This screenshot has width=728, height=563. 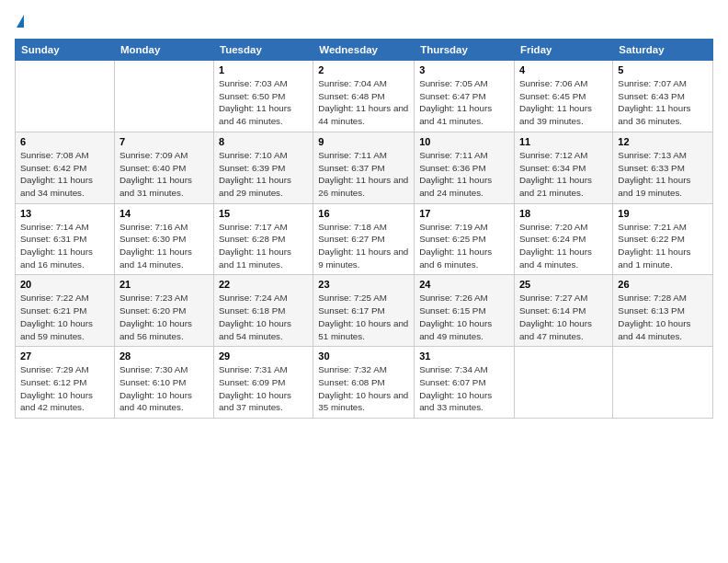 I want to click on day-cell: 24Sunrise: 7:26 AM Sunset: 6:15 PM Dayli…, so click(x=465, y=311).